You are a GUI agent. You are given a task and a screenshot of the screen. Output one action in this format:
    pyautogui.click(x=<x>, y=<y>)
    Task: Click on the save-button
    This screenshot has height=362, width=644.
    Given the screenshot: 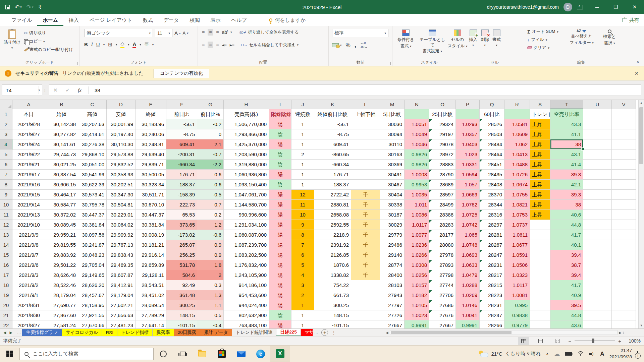 What is the action you would take?
    pyautogui.click(x=8, y=7)
    